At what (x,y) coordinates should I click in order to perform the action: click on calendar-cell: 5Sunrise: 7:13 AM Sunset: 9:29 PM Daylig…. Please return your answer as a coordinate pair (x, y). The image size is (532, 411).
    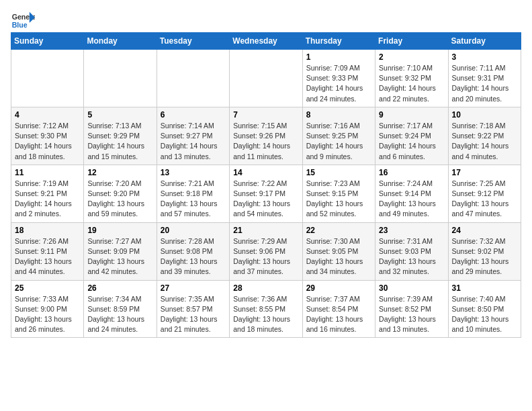
    Looking at the image, I should click on (120, 136).